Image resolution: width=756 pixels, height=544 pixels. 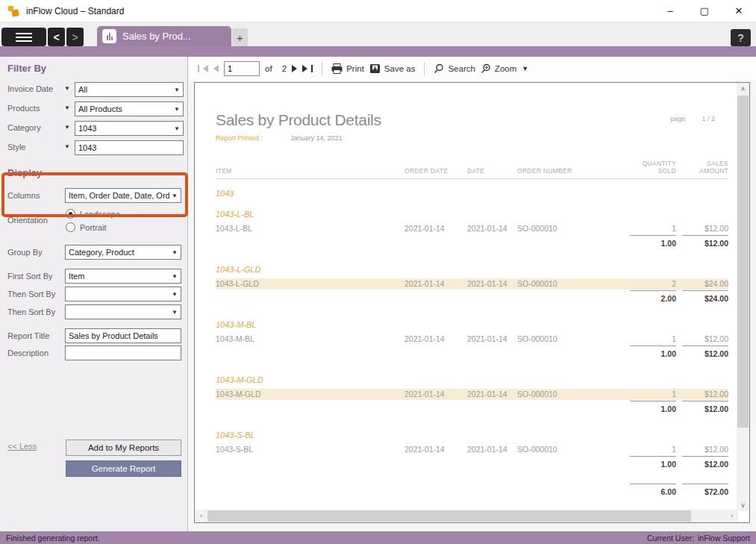 I want to click on group-by-label: Group By, so click(x=25, y=252).